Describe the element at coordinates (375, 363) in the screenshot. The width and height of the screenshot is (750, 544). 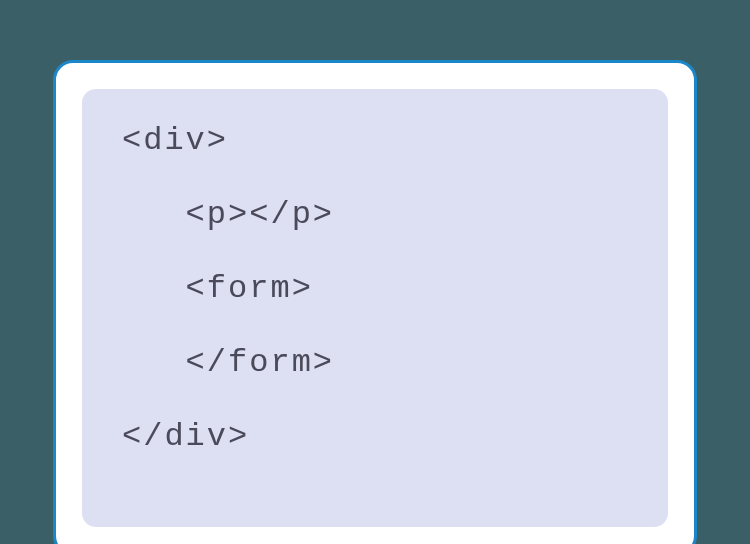
I see `code-line: </form>` at that location.